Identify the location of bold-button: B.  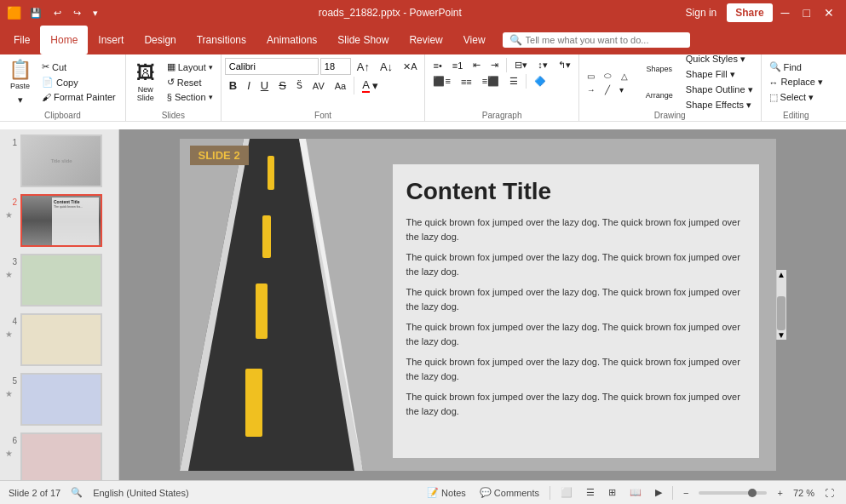
(233, 85).